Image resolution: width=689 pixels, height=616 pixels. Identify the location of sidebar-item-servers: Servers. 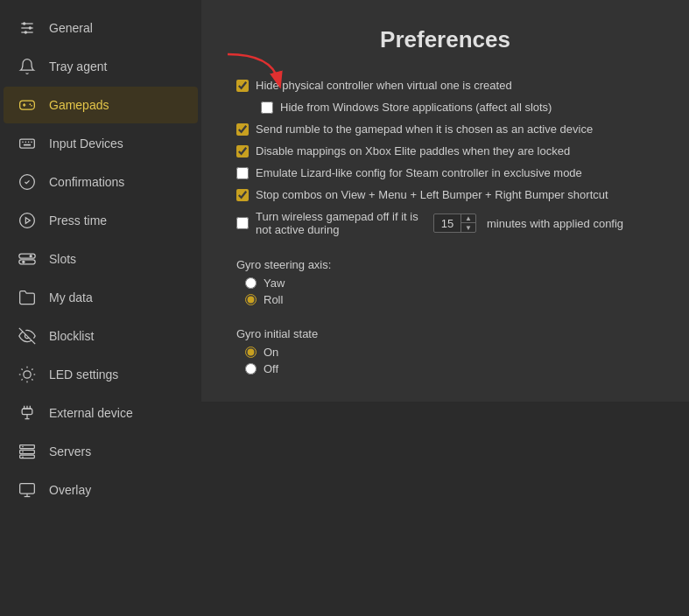
(101, 452).